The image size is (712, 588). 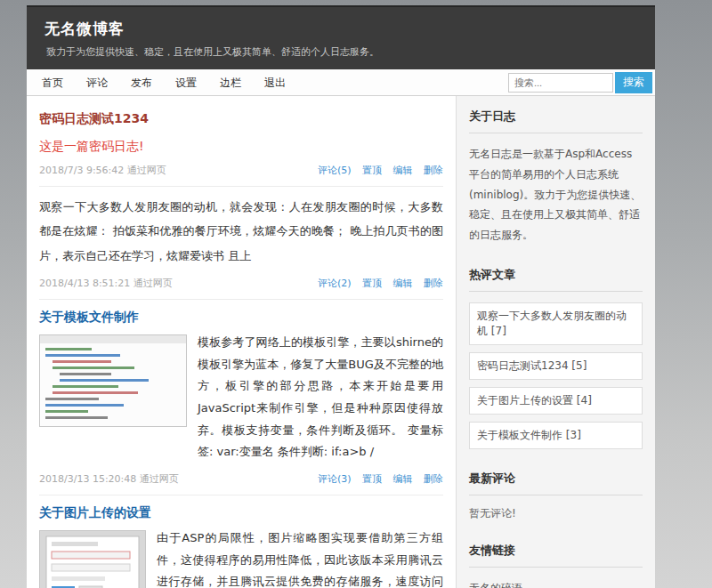 I want to click on sidebar-section-friend-links: 友情链接 无名的碎语, so click(x=555, y=566).